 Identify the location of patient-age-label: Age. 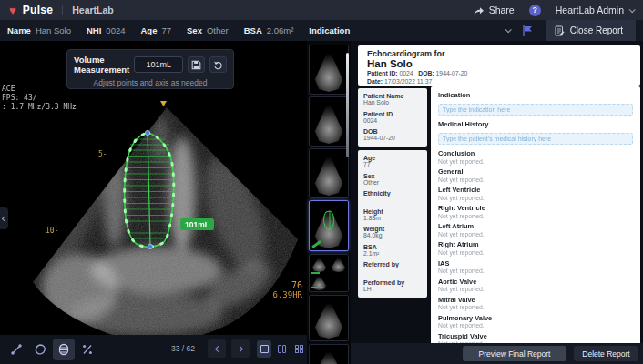
(148, 31).